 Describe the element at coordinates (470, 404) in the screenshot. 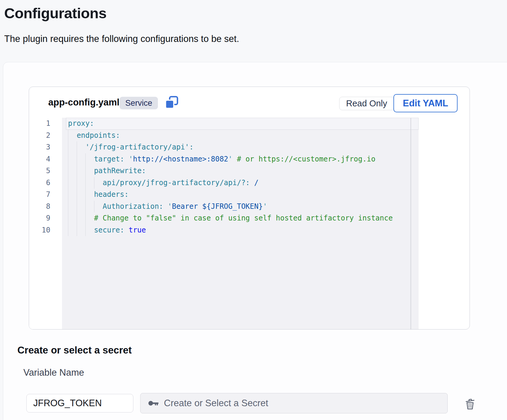

I see `delete-secret-button` at that location.